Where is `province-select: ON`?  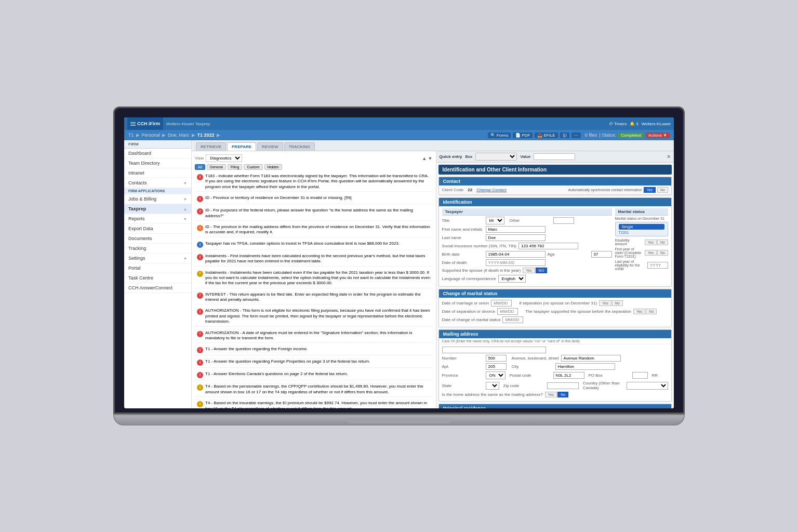
province-select: ON is located at coordinates (496, 375).